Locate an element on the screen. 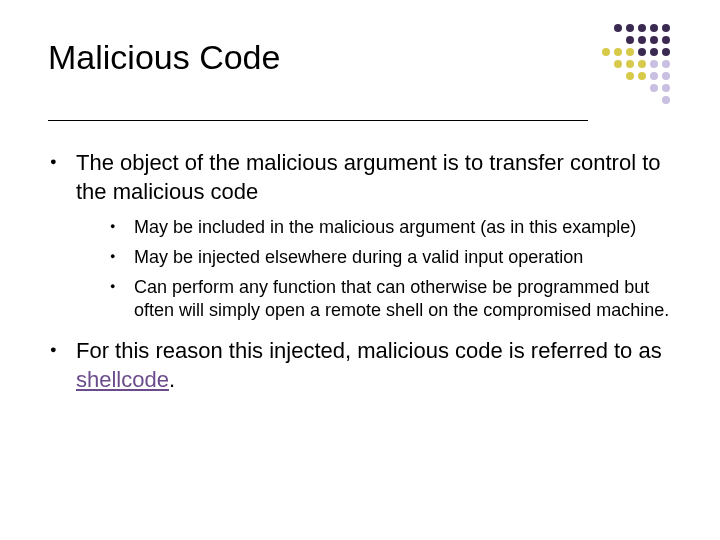 This screenshot has height=540, width=720. list-item: May be included in the malicious argumen… is located at coordinates (391, 228).